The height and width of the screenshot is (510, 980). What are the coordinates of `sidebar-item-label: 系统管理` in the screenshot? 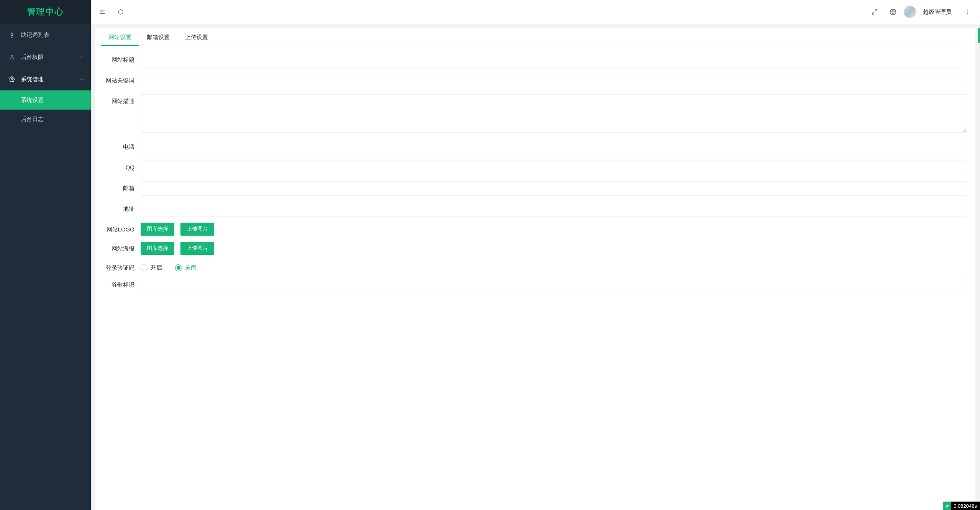 It's located at (32, 80).